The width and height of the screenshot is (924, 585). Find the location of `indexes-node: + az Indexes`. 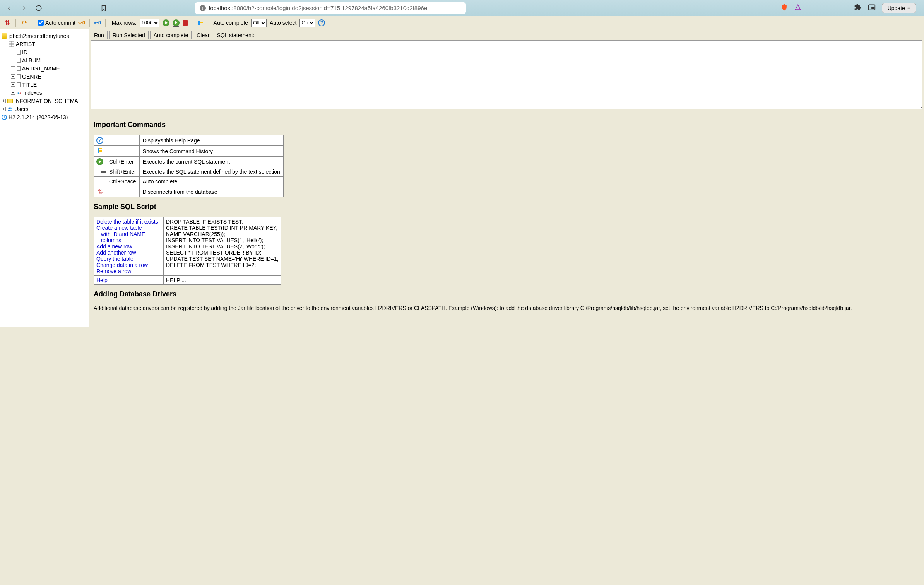

indexes-node: + az Indexes is located at coordinates (44, 93).